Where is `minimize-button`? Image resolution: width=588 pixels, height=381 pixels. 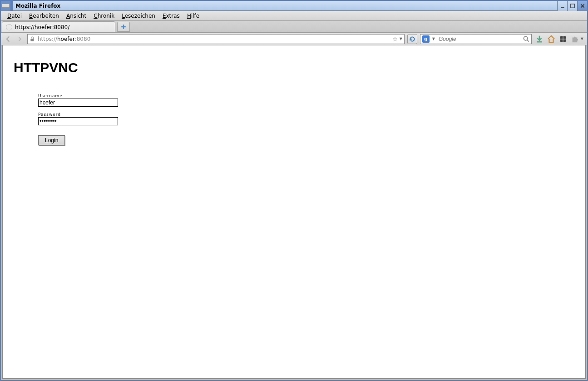
minimize-button is located at coordinates (562, 6).